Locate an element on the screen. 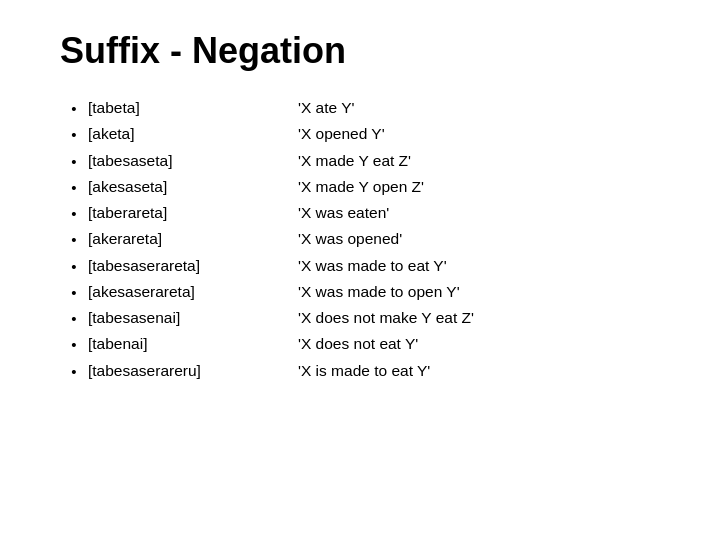 The height and width of the screenshot is (540, 720). term: [tabenai] is located at coordinates (193, 344).